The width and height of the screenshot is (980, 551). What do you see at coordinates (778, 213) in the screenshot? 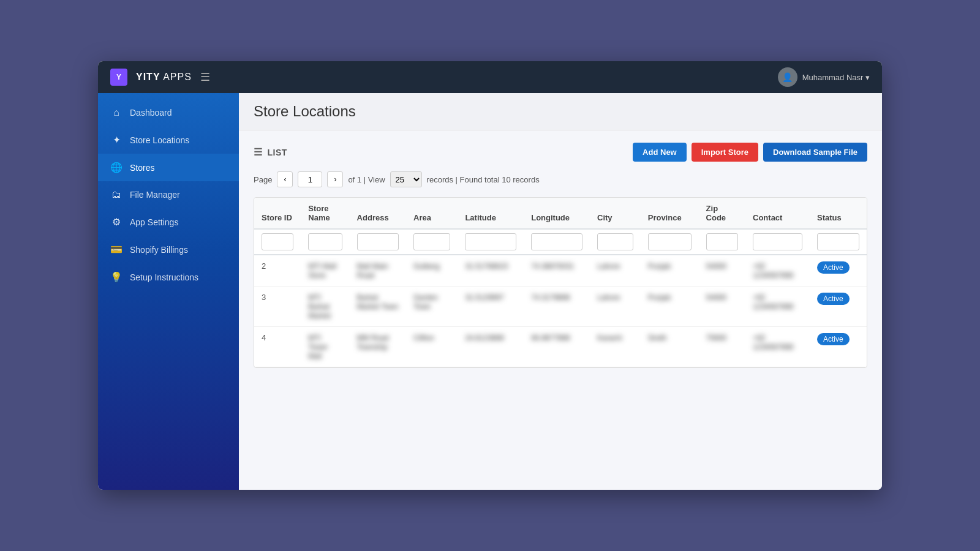
I see `col-contact: Contact` at bounding box center [778, 213].